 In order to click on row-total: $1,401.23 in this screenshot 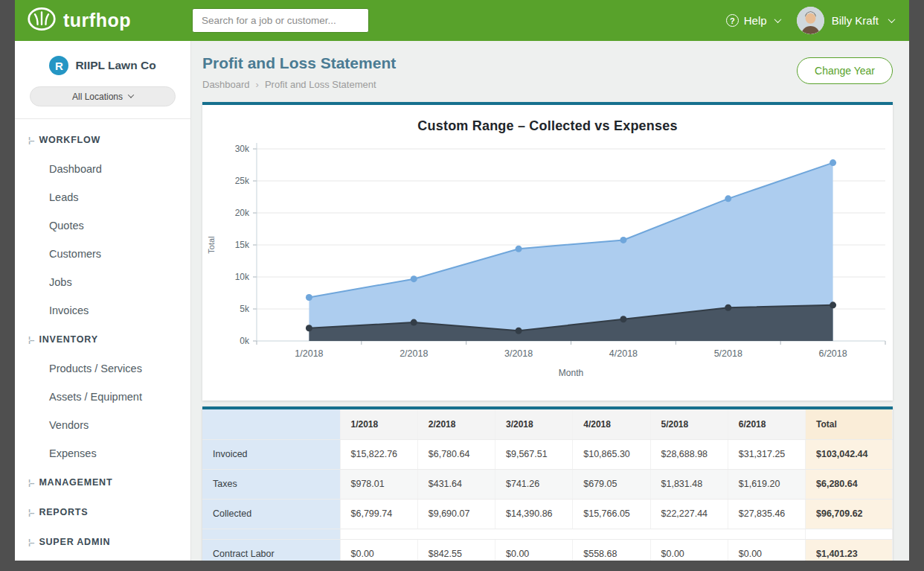, I will do `click(850, 549)`.